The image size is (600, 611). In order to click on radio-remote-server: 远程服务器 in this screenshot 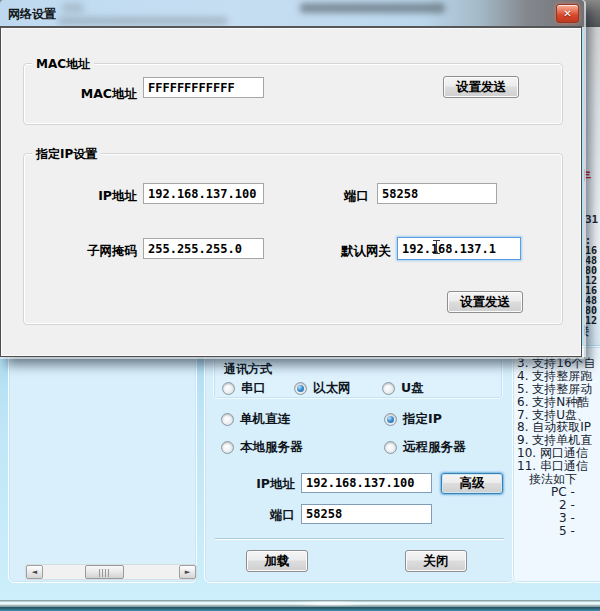, I will do `click(425, 447)`.